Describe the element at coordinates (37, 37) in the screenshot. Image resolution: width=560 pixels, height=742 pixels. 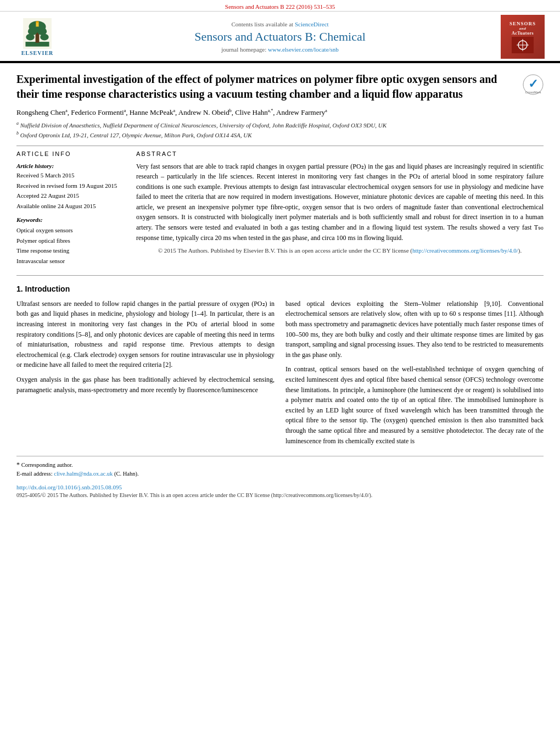
I see `elsevier-logo-area: ELSEVIER` at that location.